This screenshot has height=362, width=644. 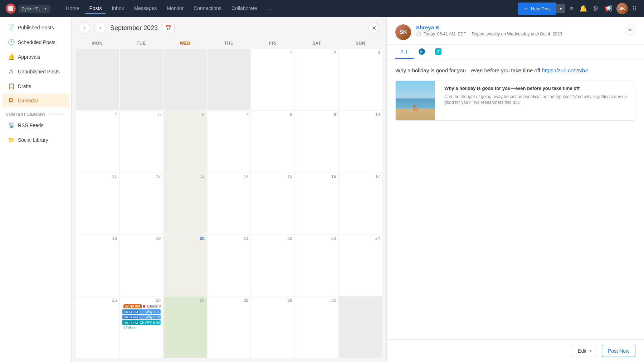 What do you see at coordinates (97, 203) in the screenshot?
I see `calendar-cell: 11` at bounding box center [97, 203].